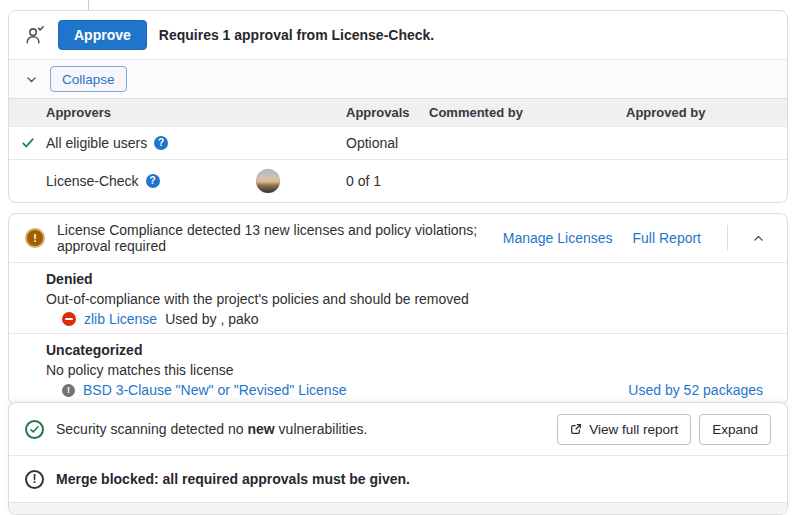 The height and width of the screenshot is (515, 798). Describe the element at coordinates (34, 480) in the screenshot. I see `alert-icon: !` at that location.